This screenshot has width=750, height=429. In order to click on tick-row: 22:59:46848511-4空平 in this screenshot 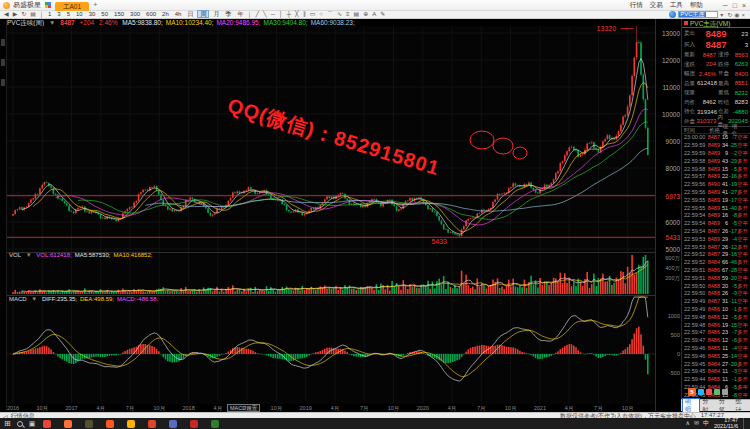, I will do `click(716, 349)`.